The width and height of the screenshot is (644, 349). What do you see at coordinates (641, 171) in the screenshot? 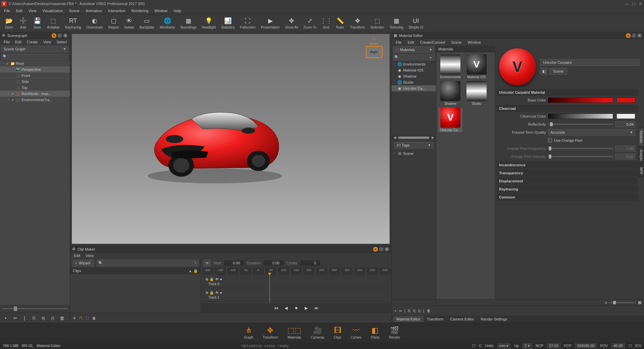
I see `vtab-npr: NPR` at bounding box center [641, 171].